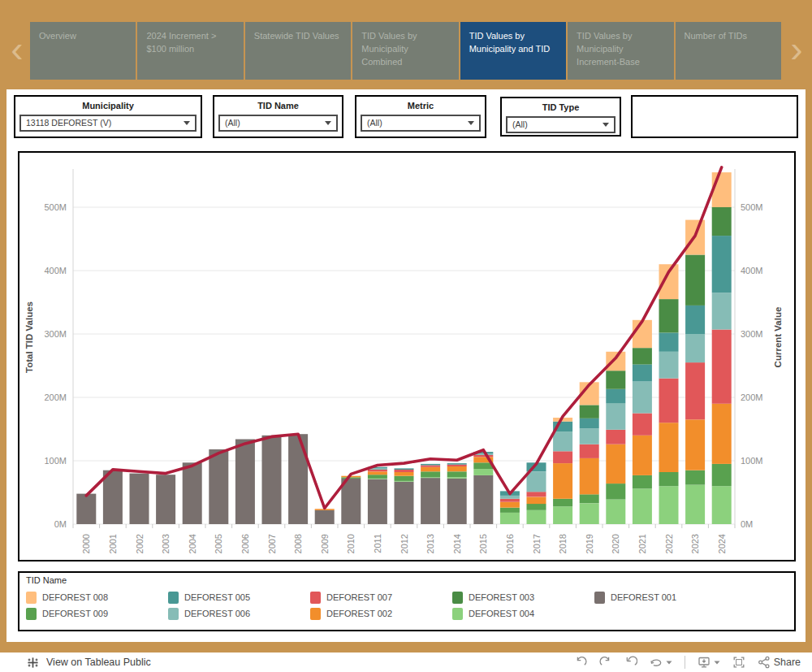 The height and width of the screenshot is (672, 812). What do you see at coordinates (523, 597) in the screenshot?
I see `legend-item-deforest-003: DEFOREST 003` at bounding box center [523, 597].